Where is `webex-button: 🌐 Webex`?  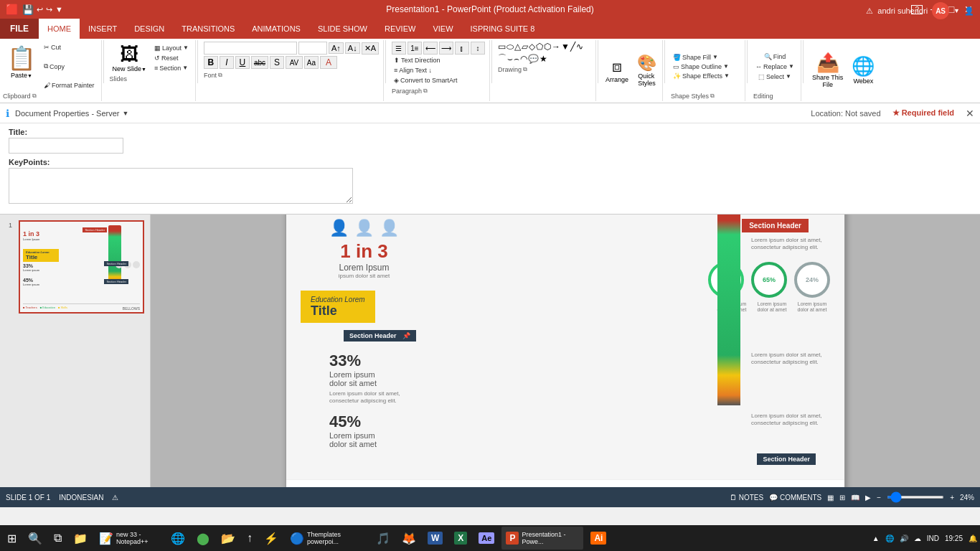
webex-button: 🌐 Webex is located at coordinates (863, 70).